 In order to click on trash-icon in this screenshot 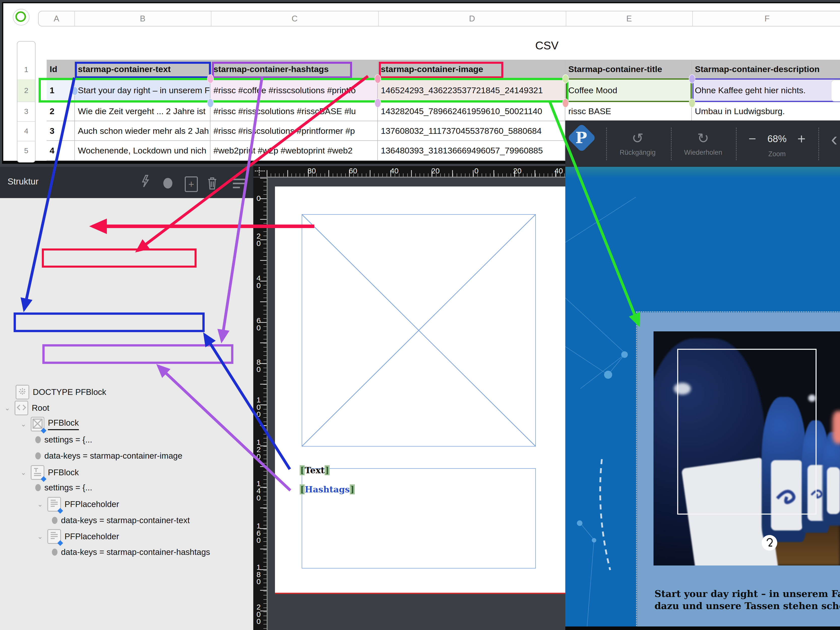, I will do `click(212, 184)`.